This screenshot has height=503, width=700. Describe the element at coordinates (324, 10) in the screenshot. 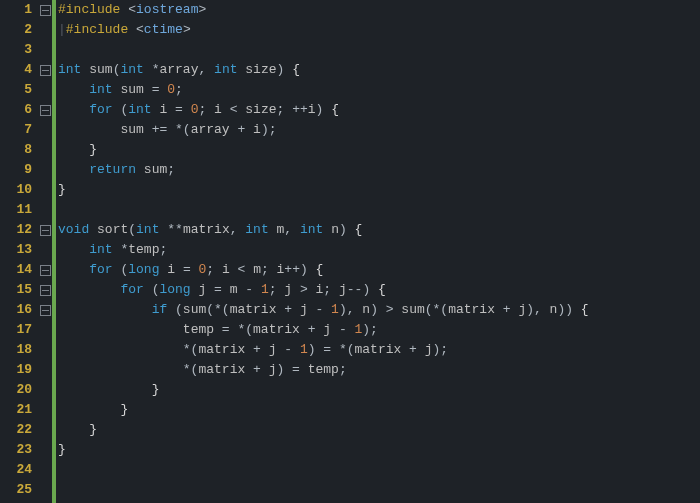

I see `code-line: #include <iostream>` at that location.